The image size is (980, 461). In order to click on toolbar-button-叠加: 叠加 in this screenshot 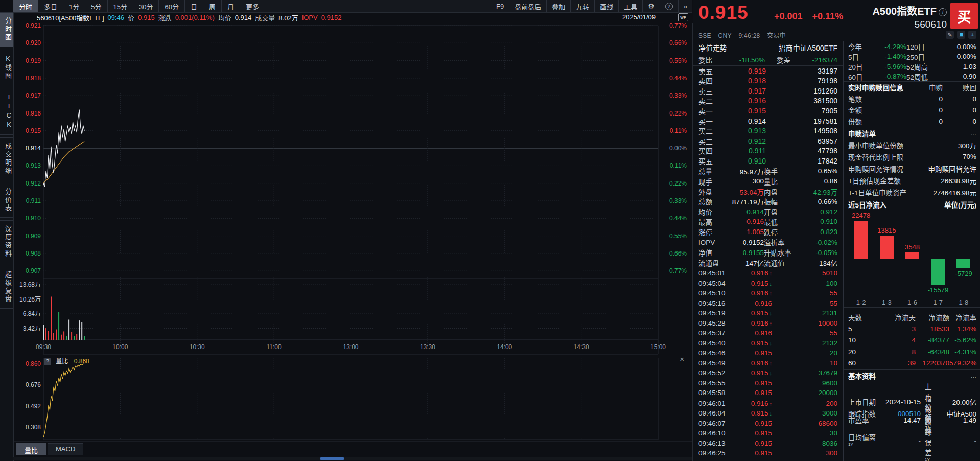, I will do `click(558, 6)`.